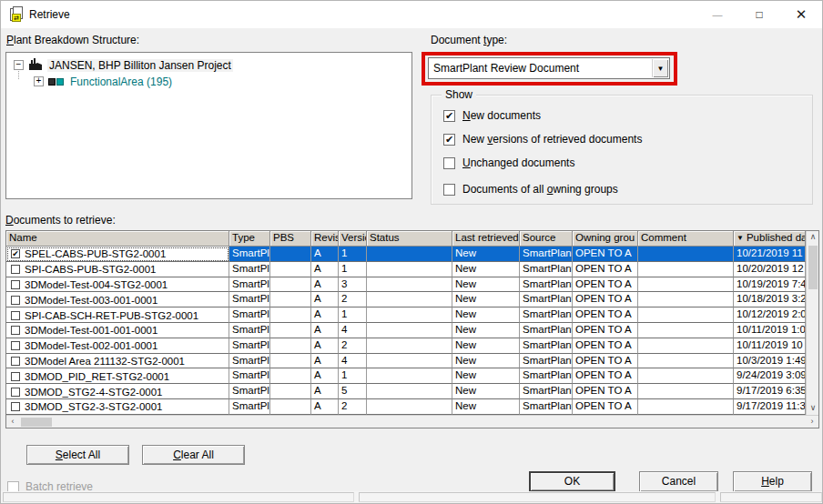 This screenshot has width=823, height=504. What do you see at coordinates (509, 163) in the screenshot?
I see `show-option: Unchanged documents` at bounding box center [509, 163].